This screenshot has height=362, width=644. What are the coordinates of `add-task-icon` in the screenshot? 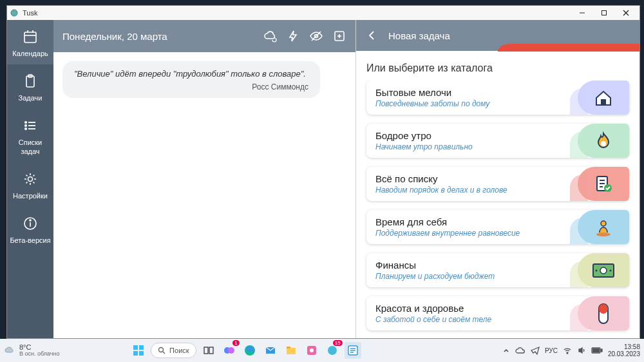 It's located at (339, 36).